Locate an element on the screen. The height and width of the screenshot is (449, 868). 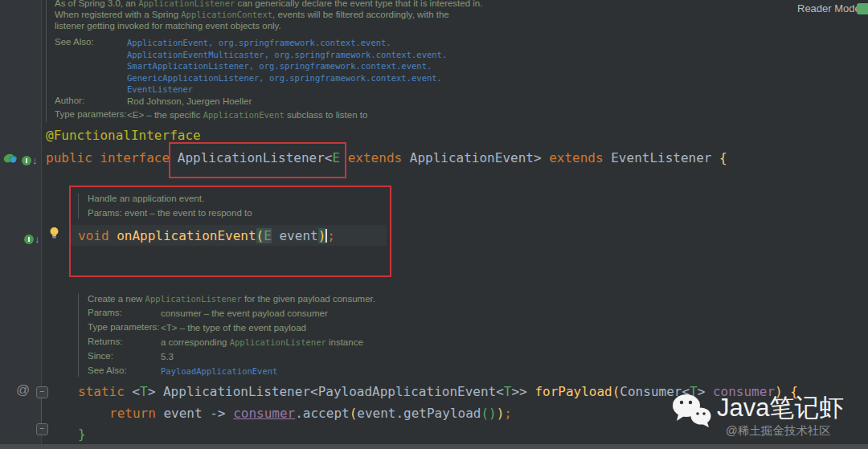
code-token: public interface is located at coordinates (112, 157).